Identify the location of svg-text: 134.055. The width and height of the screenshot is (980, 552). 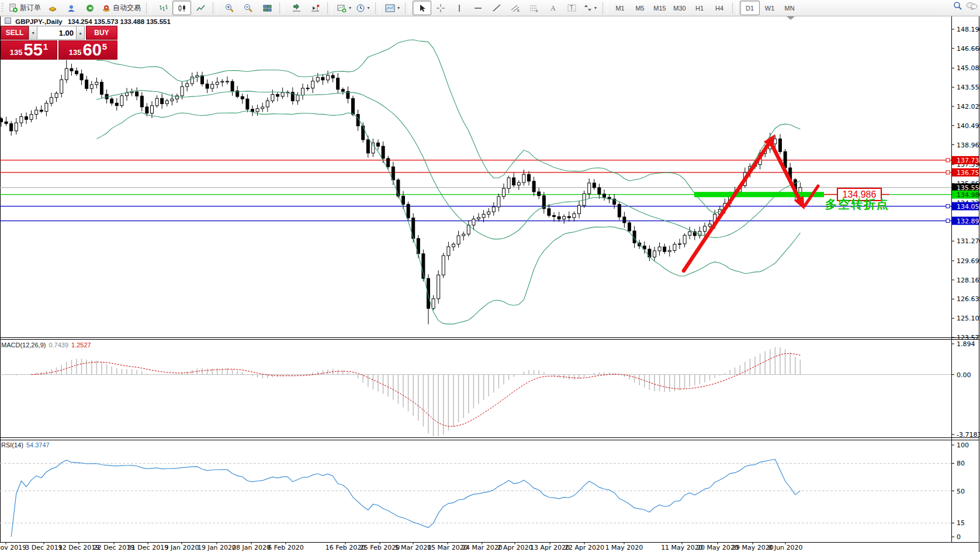
(968, 207).